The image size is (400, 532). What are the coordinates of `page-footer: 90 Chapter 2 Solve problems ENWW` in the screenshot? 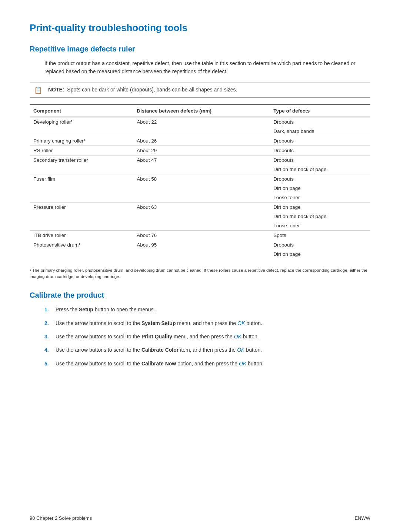 It's located at (200, 518).